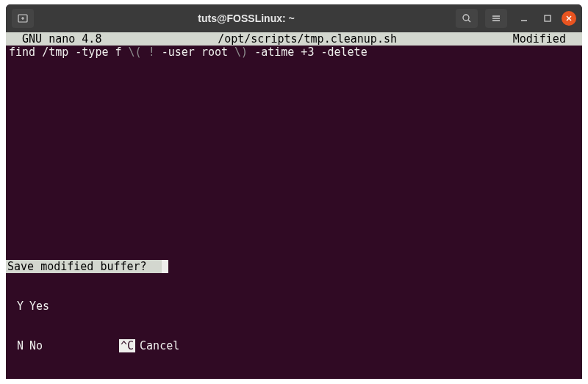 Image resolution: width=588 pixels, height=384 pixels. I want to click on menu-button, so click(496, 18).